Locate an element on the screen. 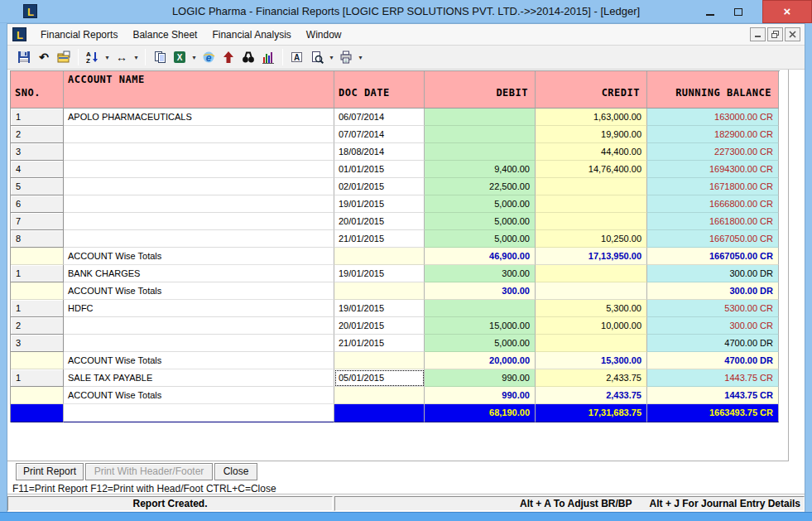  running-balance-cell: 300.00 CR is located at coordinates (714, 326).